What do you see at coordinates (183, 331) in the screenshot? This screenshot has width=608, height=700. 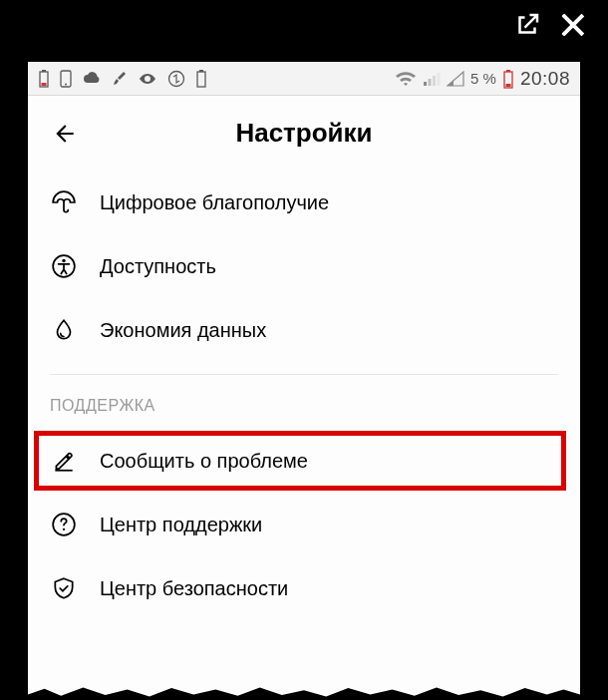 I see `settings-item-label: Экономия данных` at bounding box center [183, 331].